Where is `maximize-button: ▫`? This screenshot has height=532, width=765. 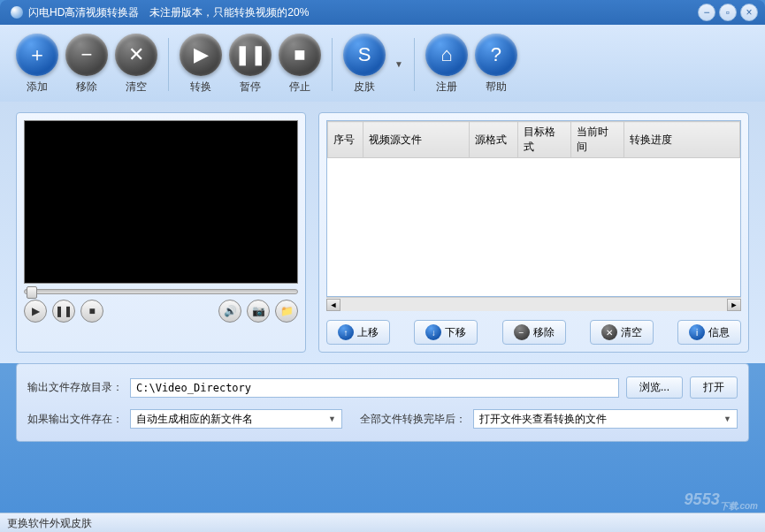
maximize-button: ▫ is located at coordinates (728, 12).